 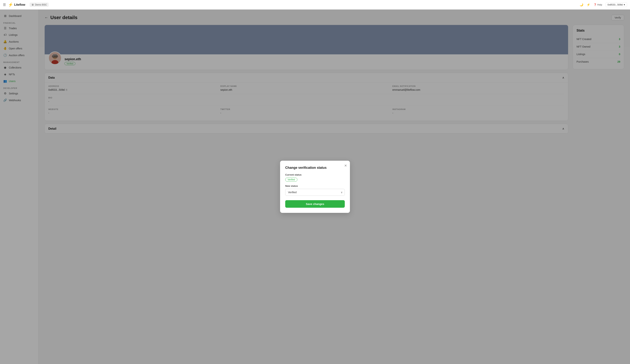 I want to click on modal-title: Change verification status, so click(x=315, y=168).